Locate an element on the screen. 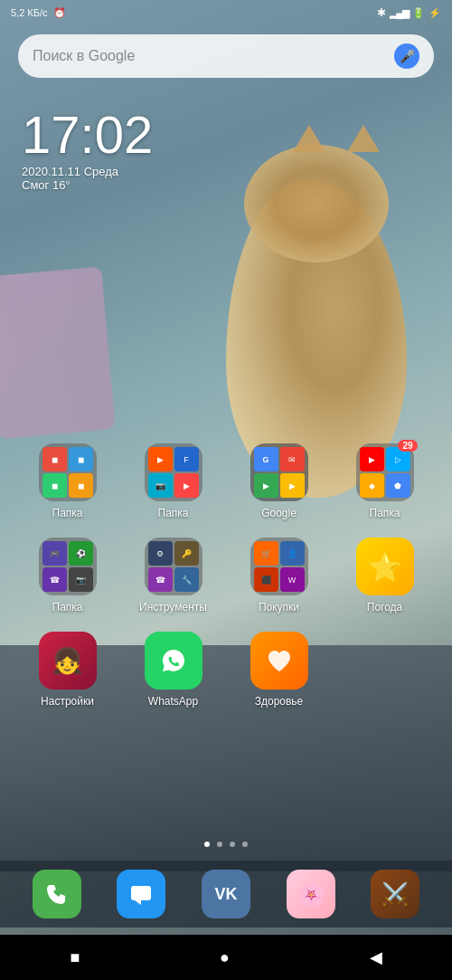 This screenshot has width=452, height=980. health-svg is located at coordinates (279, 661).